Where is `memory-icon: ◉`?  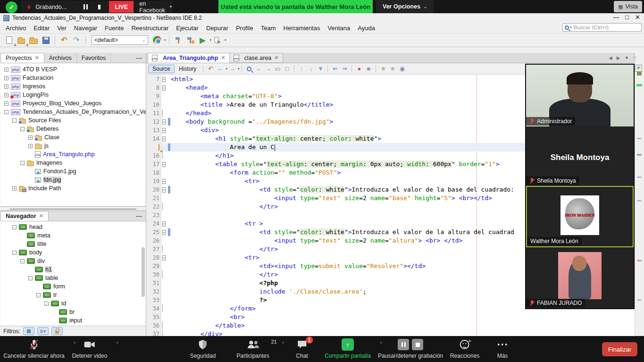
memory-icon: ◉ is located at coordinates (402, 69).